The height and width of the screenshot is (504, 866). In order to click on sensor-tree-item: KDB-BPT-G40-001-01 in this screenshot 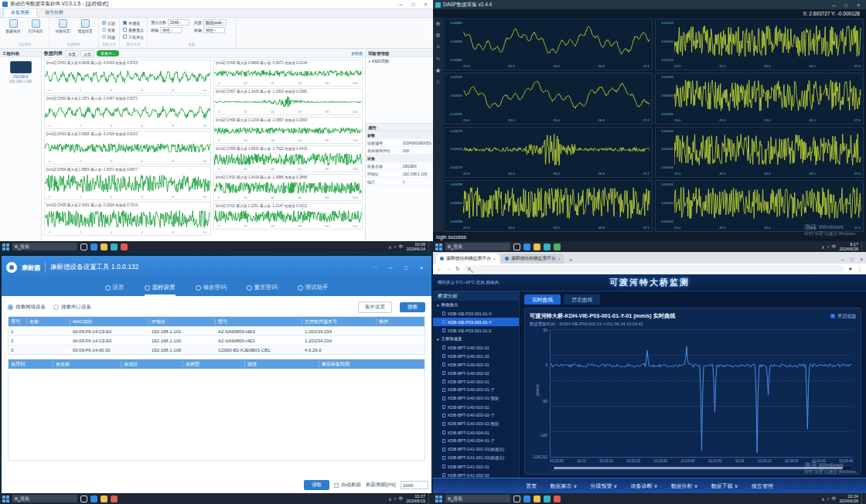, I will do `click(476, 348)`.